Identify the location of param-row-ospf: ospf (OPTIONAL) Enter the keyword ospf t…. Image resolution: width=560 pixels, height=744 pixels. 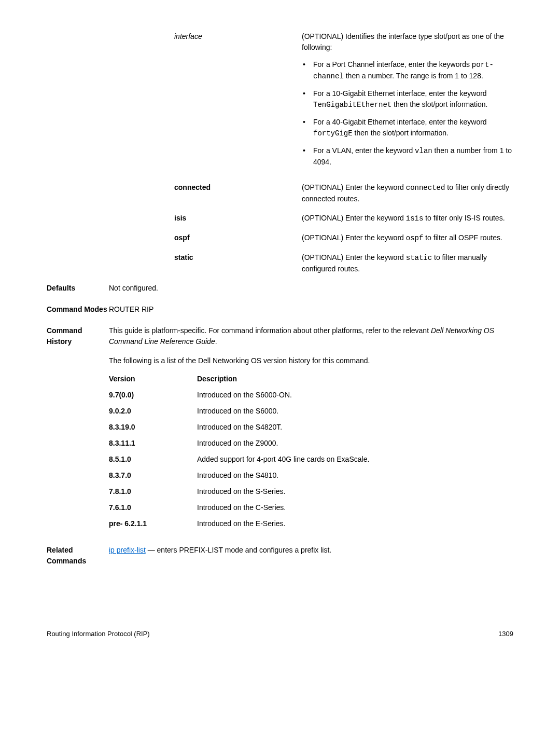
(344, 238).